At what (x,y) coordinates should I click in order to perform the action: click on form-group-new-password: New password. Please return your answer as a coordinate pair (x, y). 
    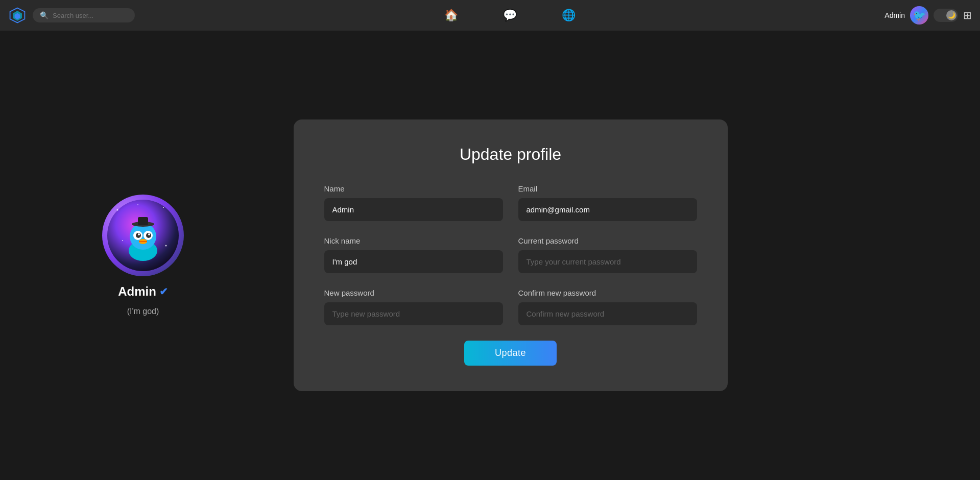
    Looking at the image, I should click on (414, 307).